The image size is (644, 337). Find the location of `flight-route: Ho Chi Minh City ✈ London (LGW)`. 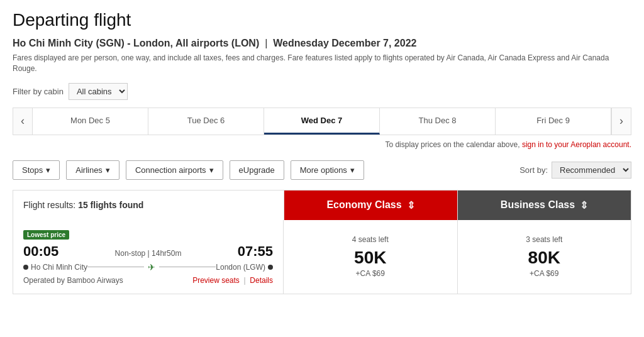

flight-route: Ho Chi Minh City ✈ London (LGW) is located at coordinates (148, 267).